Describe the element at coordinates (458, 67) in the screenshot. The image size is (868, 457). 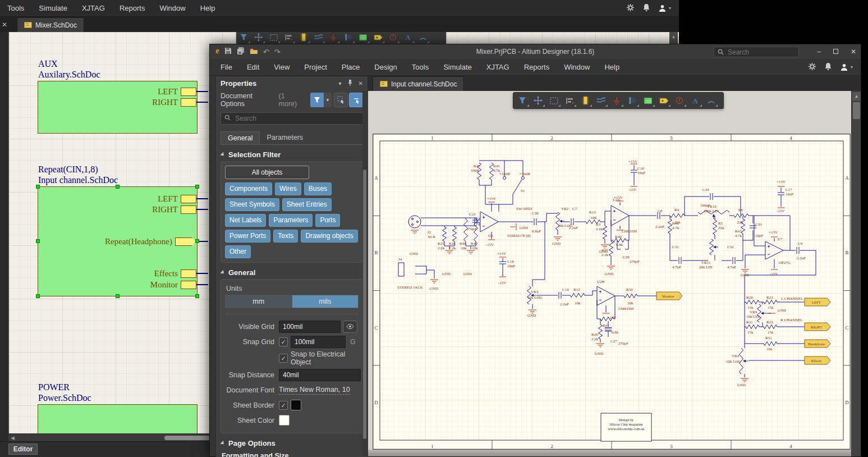
I see `menu-item-simulate: Simulate` at that location.